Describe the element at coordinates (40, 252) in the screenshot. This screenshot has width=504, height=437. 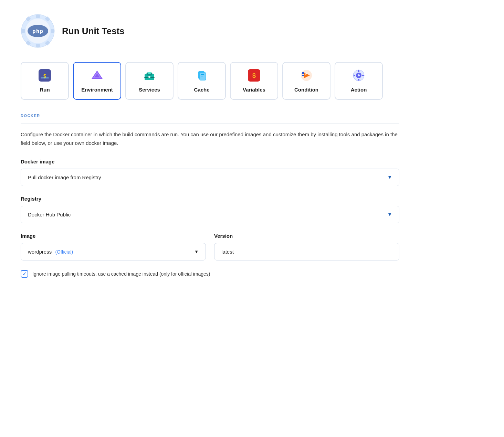
I see `image-value: wordpress` at that location.